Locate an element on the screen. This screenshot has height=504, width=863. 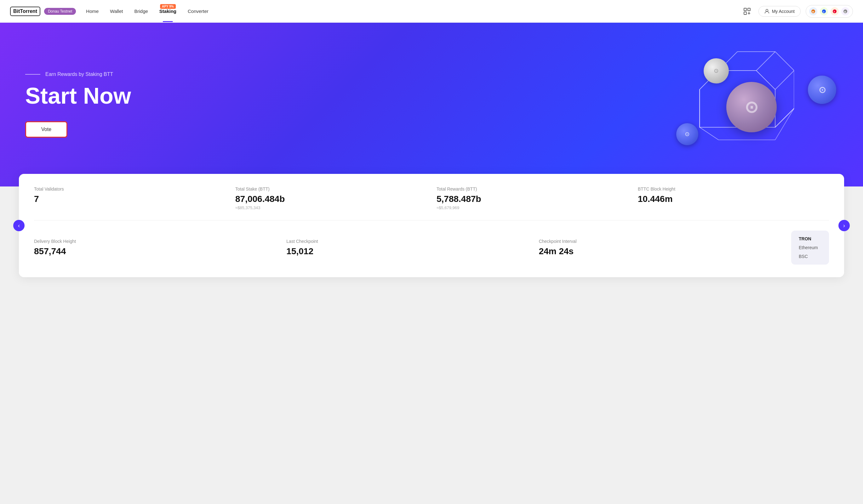
chain-ethereum: Ethereum is located at coordinates (810, 248).